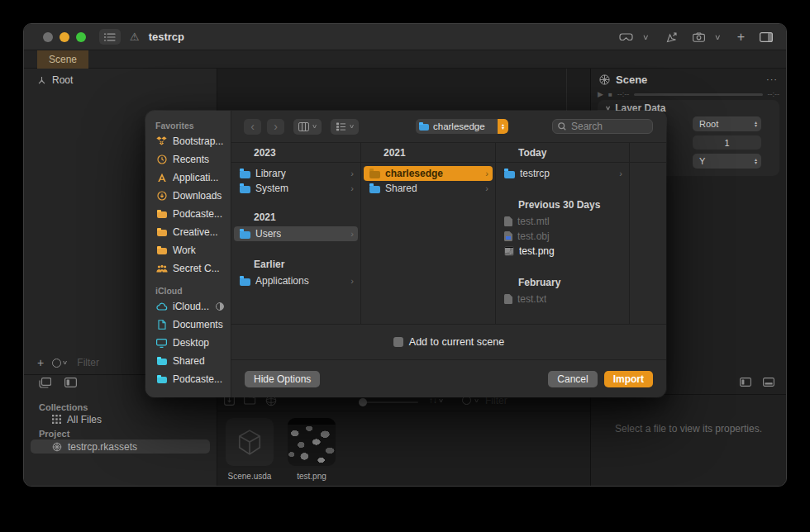 This screenshot has width=810, height=532. I want to click on sidebar-item-recents: Recents, so click(188, 159).